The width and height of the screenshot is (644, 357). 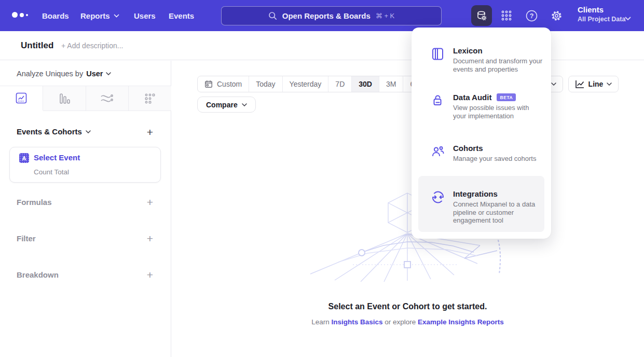 What do you see at coordinates (472, 98) in the screenshot?
I see `menu-item-title: Data Audit` at bounding box center [472, 98].